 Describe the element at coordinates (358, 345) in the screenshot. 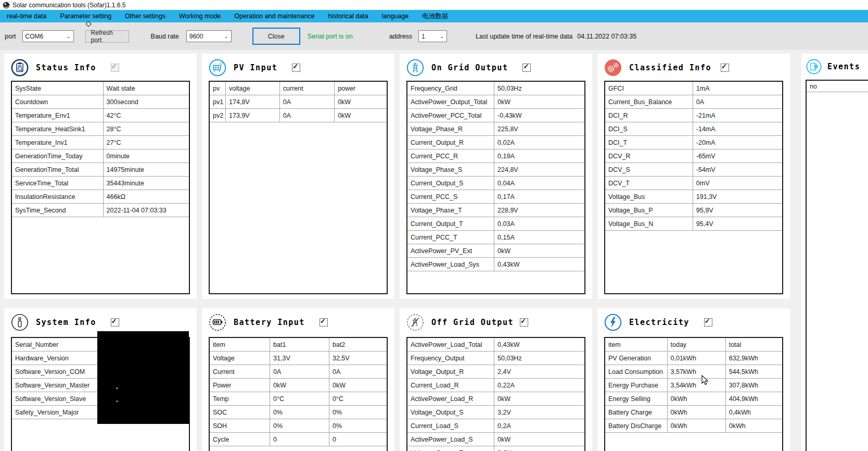

I see `table-header-cell: bat2` at that location.